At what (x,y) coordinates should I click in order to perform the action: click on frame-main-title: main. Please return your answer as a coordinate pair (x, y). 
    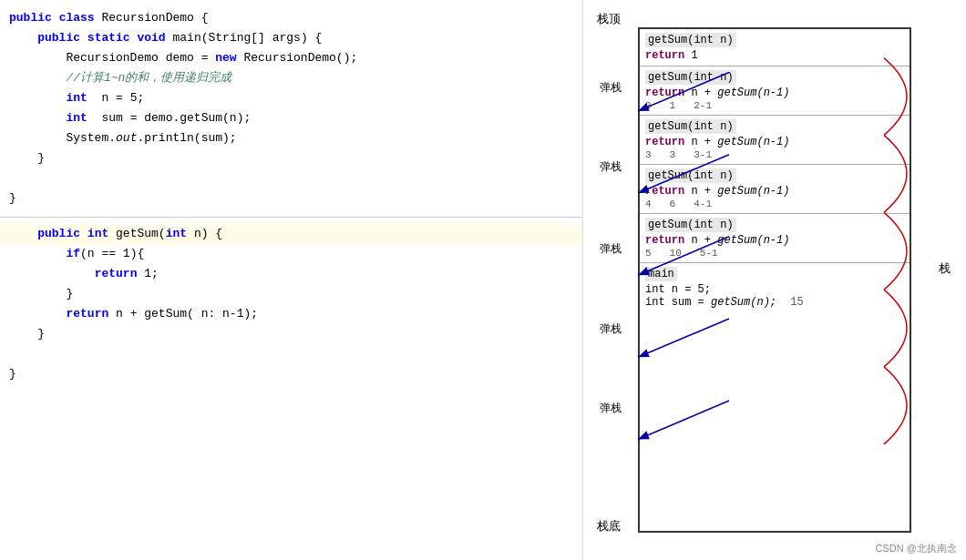
    Looking at the image, I should click on (662, 274).